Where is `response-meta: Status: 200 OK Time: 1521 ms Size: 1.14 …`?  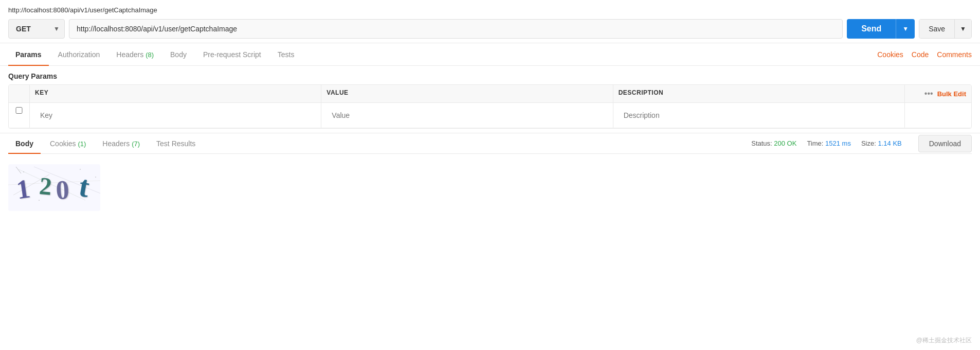 response-meta: Status: 200 OK Time: 1521 ms Size: 1.14 … is located at coordinates (862, 144).